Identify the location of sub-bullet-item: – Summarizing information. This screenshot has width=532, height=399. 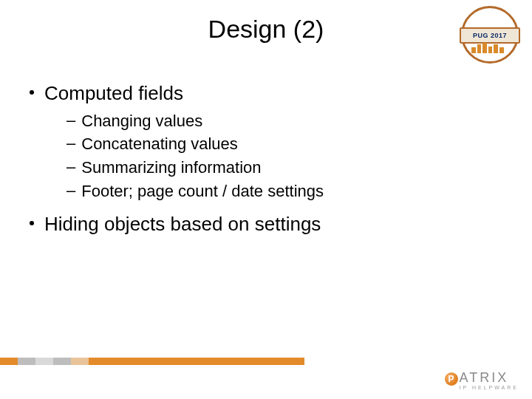
(284, 168).